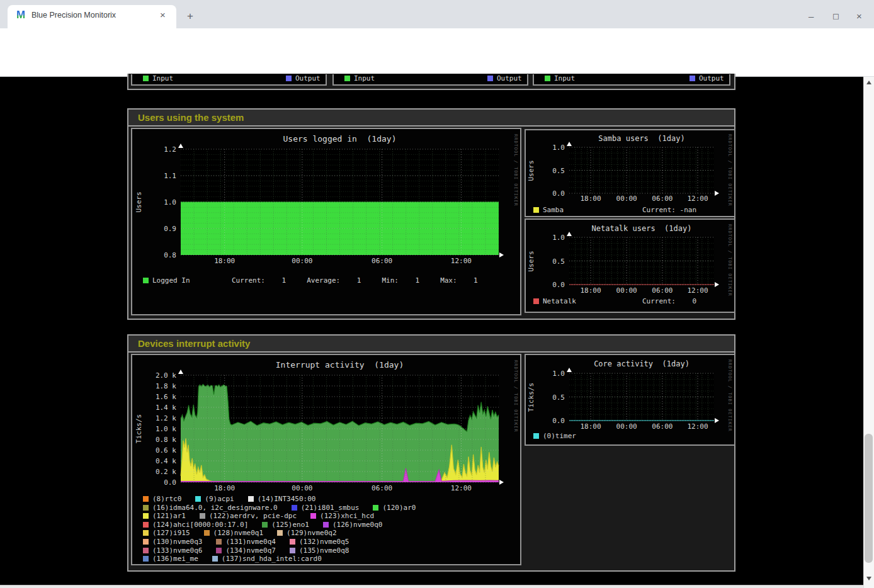  Describe the element at coordinates (282, 499) in the screenshot. I see `legend-item: (14)INT3450:00` at that location.